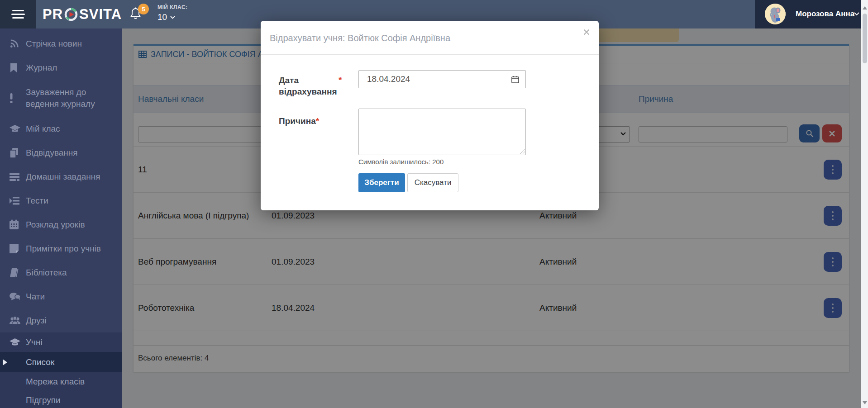 This screenshot has width=868, height=408. What do you see at coordinates (811, 14) in the screenshot?
I see `user-menu: Морозова Анна` at bounding box center [811, 14].